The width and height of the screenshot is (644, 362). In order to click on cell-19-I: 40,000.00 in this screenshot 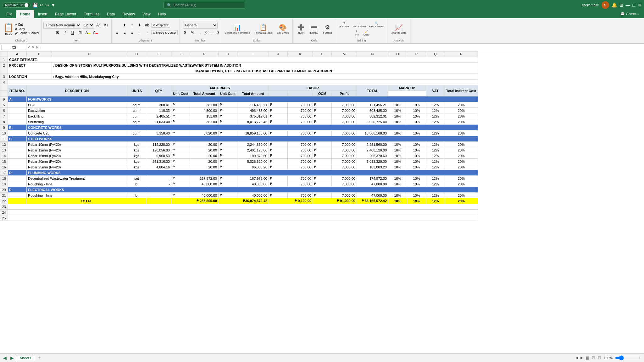, I will do `click(253, 184)`.